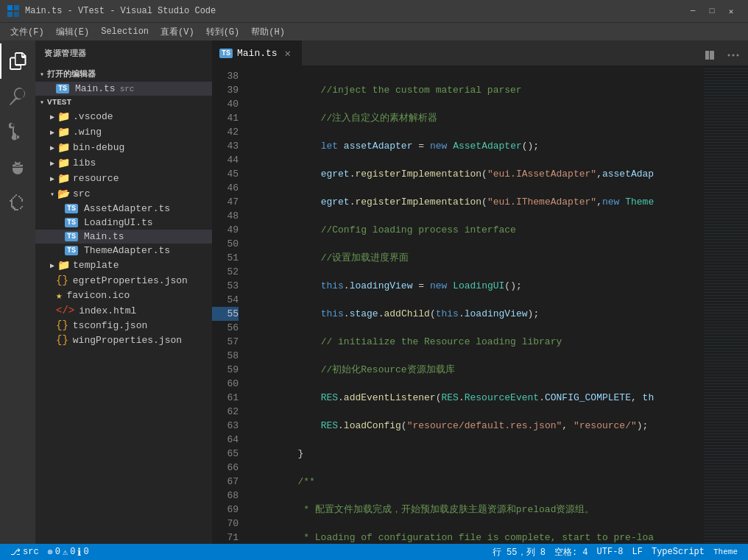 This screenshot has width=748, height=560. What do you see at coordinates (223, 32) in the screenshot?
I see `menu-item-goto: 转到(G)` at bounding box center [223, 32].